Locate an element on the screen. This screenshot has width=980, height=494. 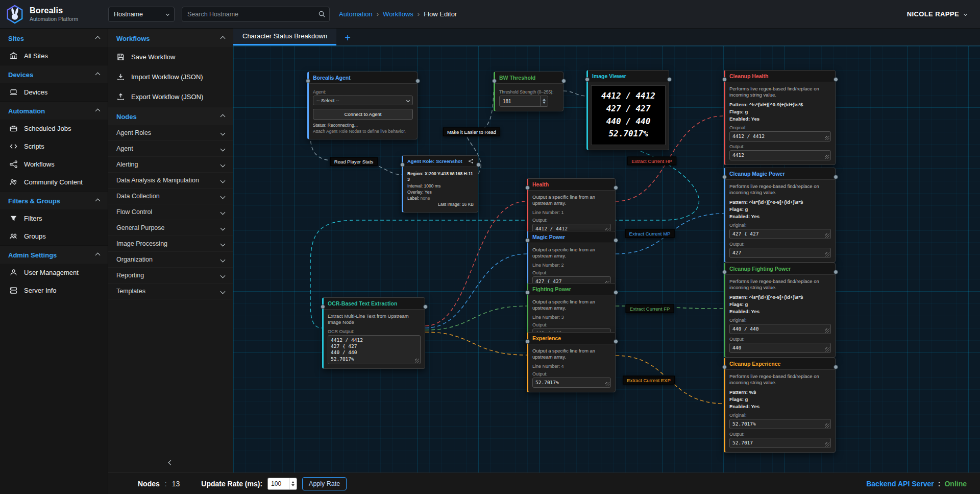
share-icon is located at coordinates (471, 161).